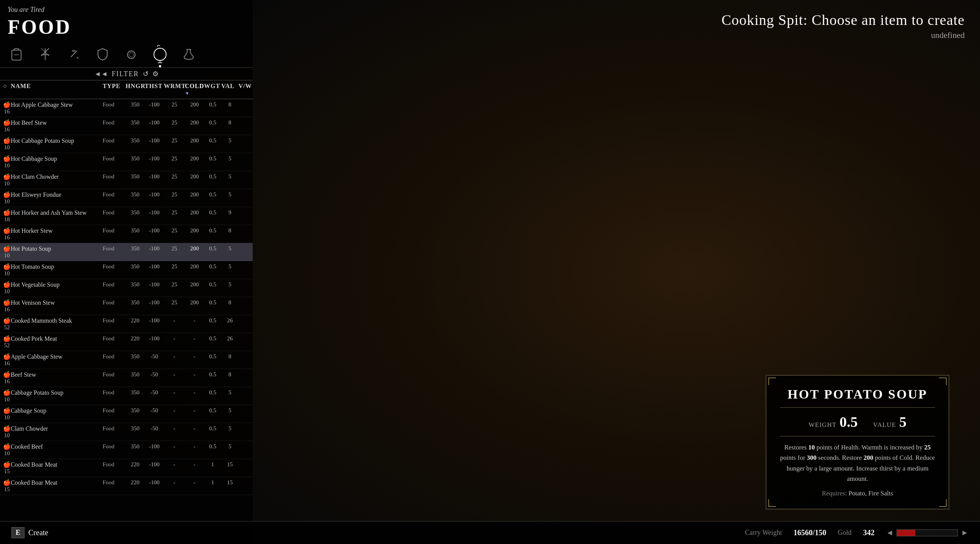 Image resolution: width=980 pixels, height=544 pixels. What do you see at coordinates (126, 432) in the screenshot?
I see `list-item: 🍎 Clam Chowder Food 350 -50 - - 0.5 5 10` at bounding box center [126, 432].